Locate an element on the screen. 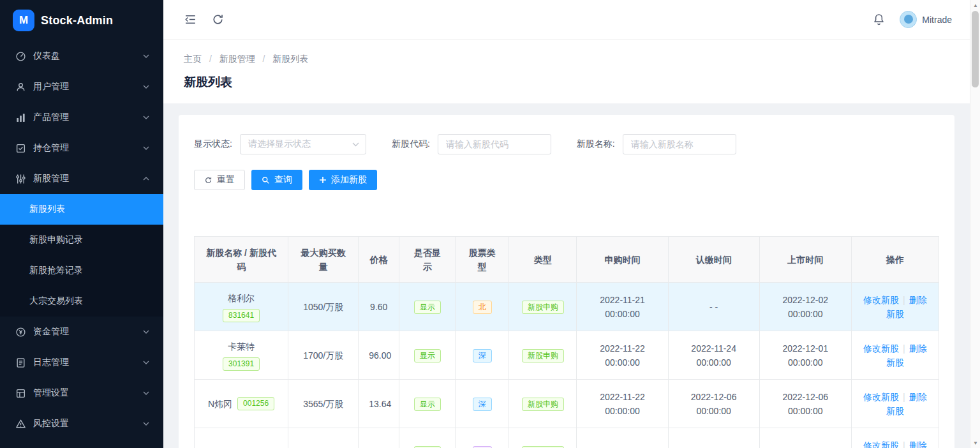 The height and width of the screenshot is (448, 980). sidebar-item-dashboard: 仪表盘 is located at coordinates (82, 56).